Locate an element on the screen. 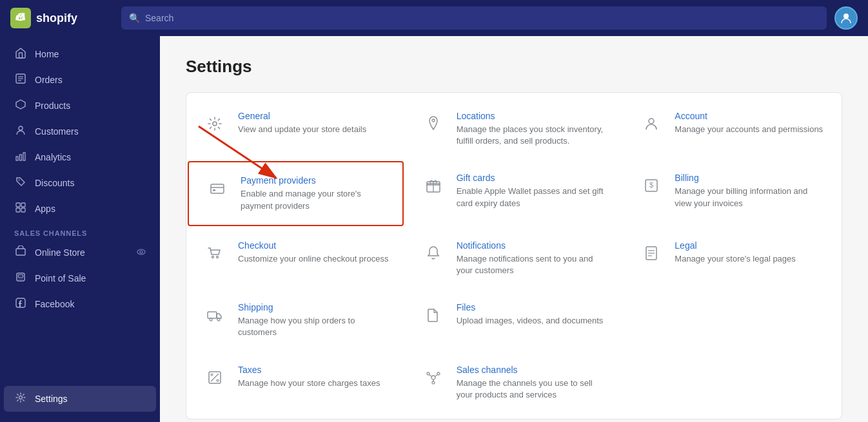  eye-icon is located at coordinates (141, 253).